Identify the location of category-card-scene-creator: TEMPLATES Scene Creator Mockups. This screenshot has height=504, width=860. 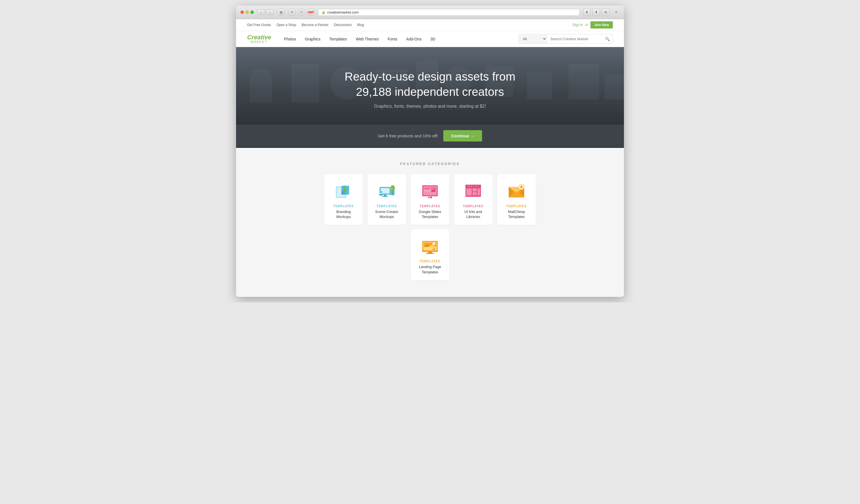
(387, 199).